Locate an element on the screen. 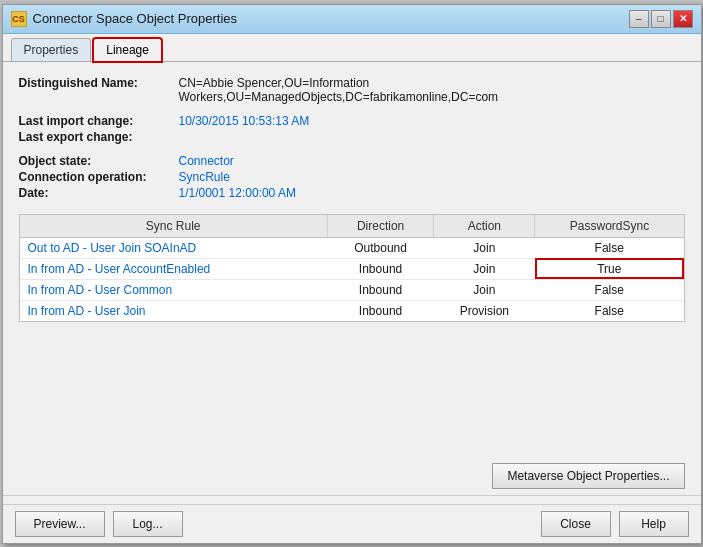  object-state-value: Connector is located at coordinates (432, 161).